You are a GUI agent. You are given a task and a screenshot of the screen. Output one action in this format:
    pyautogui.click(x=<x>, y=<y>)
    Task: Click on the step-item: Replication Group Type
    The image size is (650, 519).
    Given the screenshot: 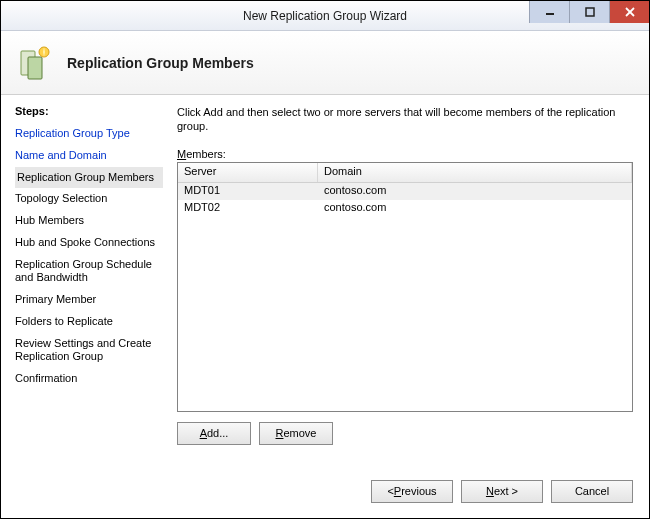 What is the action you would take?
    pyautogui.click(x=89, y=134)
    